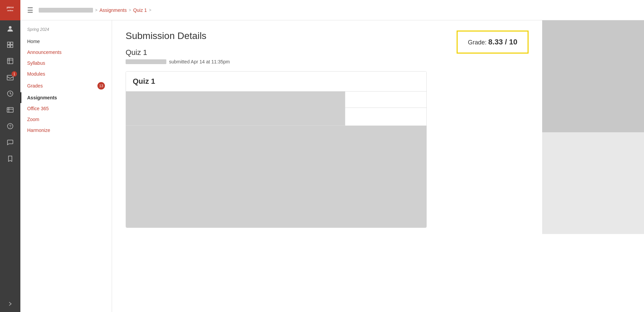  Describe the element at coordinates (66, 130) in the screenshot. I see `sidebar-item-harmonize: Harmonize` at that location.